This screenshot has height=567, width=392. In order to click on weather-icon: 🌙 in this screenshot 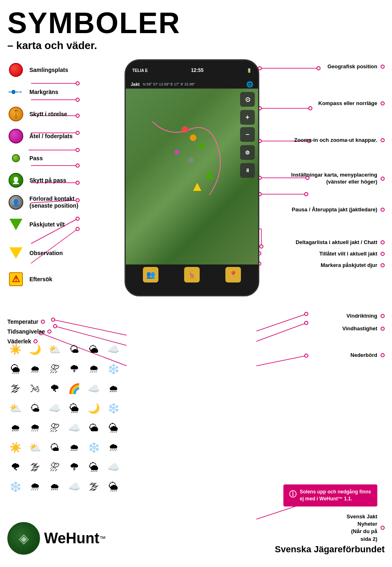, I will do `click(94, 408)`.